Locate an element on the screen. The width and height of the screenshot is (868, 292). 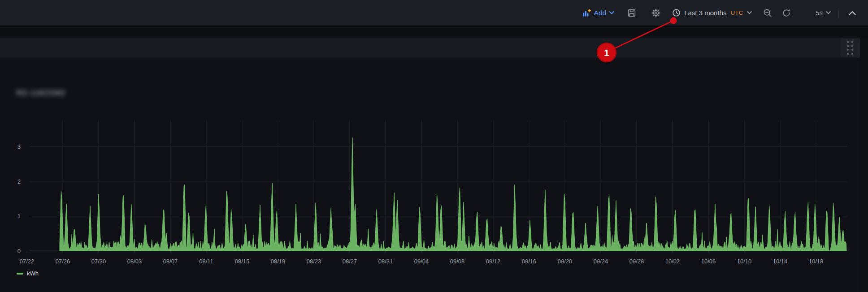
dashboard-background-gap is located at coordinates (434, 33).